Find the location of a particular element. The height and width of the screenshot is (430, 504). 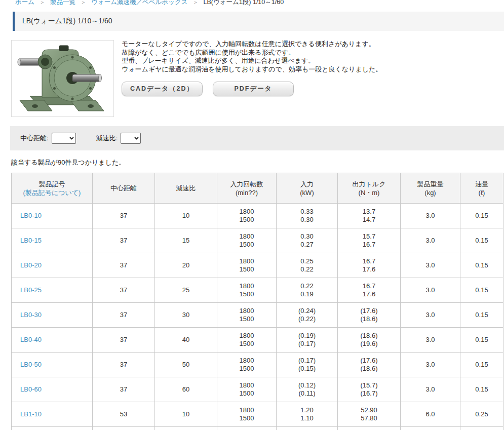

oil-cell: 0.25 is located at coordinates (482, 414).